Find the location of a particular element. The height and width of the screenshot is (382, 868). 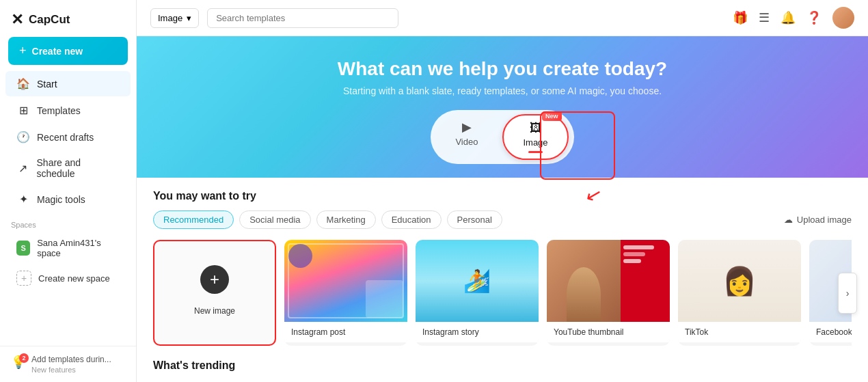

instagram-story-label: Instagram story is located at coordinates (477, 332).